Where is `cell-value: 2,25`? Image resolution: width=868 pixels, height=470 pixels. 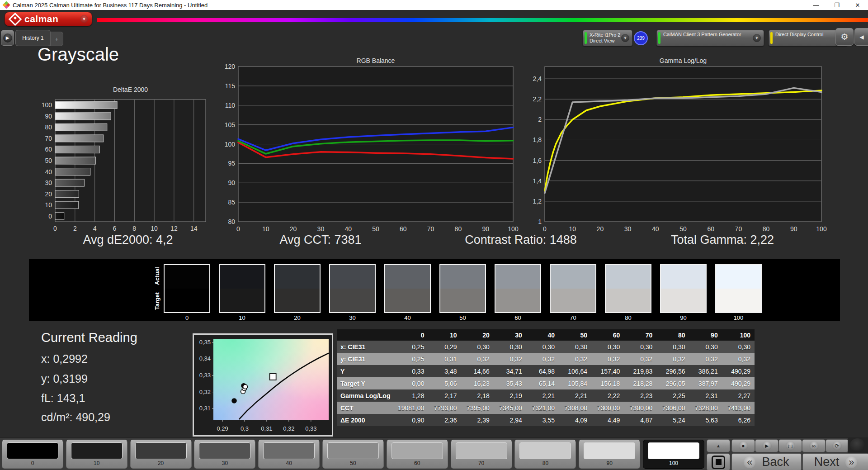 cell-value: 2,25 is located at coordinates (673, 395).